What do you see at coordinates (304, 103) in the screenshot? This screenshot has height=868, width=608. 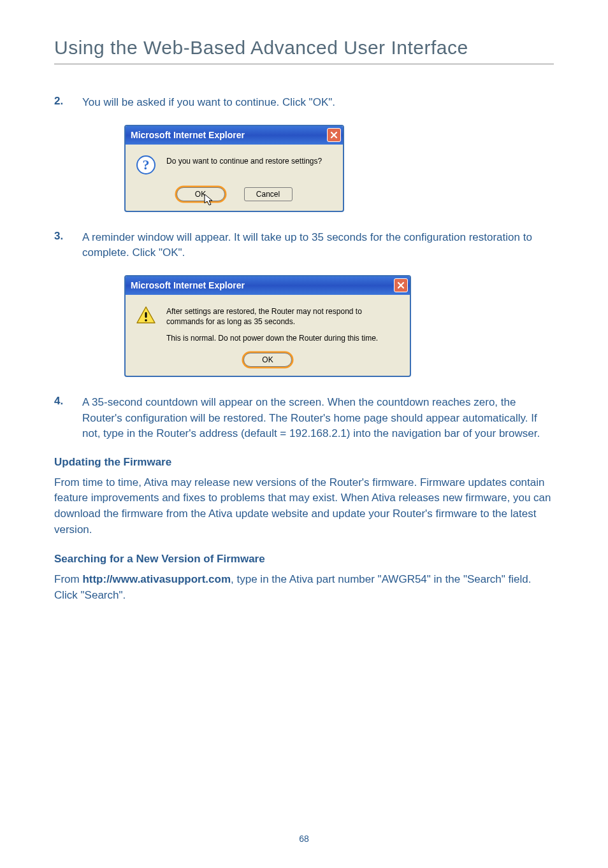 I see `step-2: 2. You will be asked if you want to cont…` at bounding box center [304, 103].